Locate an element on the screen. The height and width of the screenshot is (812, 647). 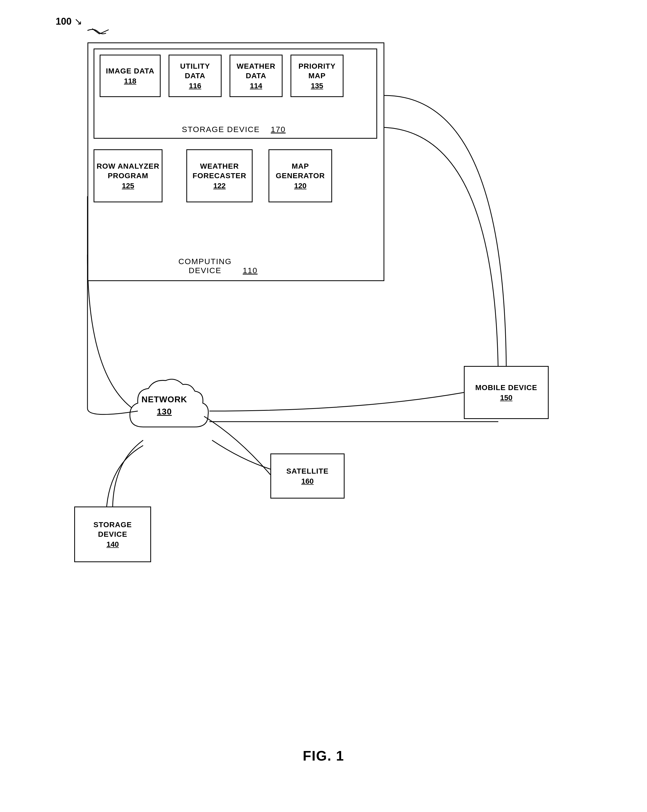
image-data-label: IMAGE DATA is located at coordinates (130, 71).